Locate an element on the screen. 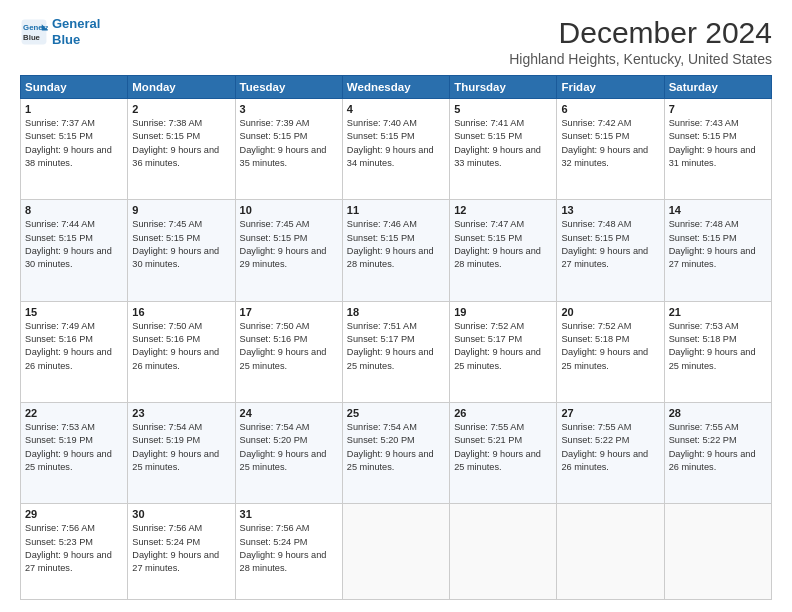  calendar-cell: 17Sunrise: 7:50 AMSunset: 5:16 PMDayligh… is located at coordinates (288, 352).